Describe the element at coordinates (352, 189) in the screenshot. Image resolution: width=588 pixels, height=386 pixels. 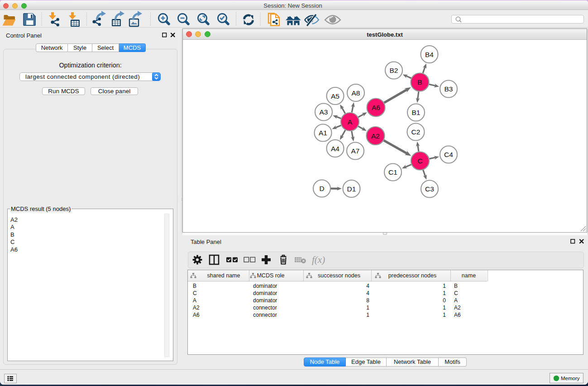
I see `svg-text: D1` at that location.